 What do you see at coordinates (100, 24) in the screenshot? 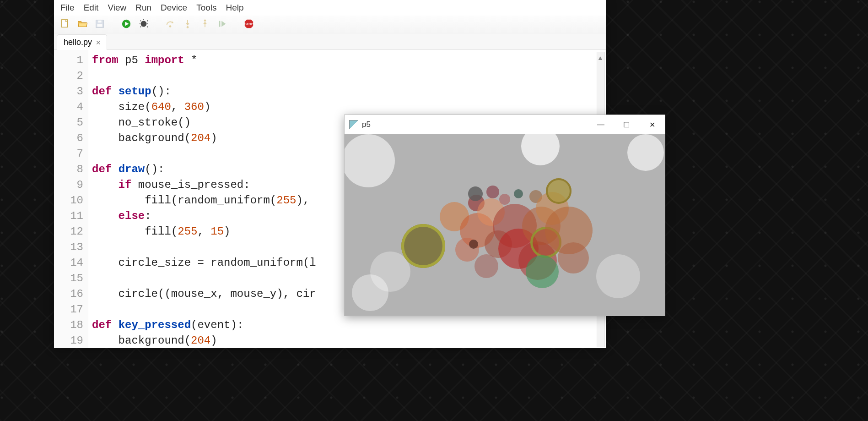
I see `save-file-icon` at bounding box center [100, 24].